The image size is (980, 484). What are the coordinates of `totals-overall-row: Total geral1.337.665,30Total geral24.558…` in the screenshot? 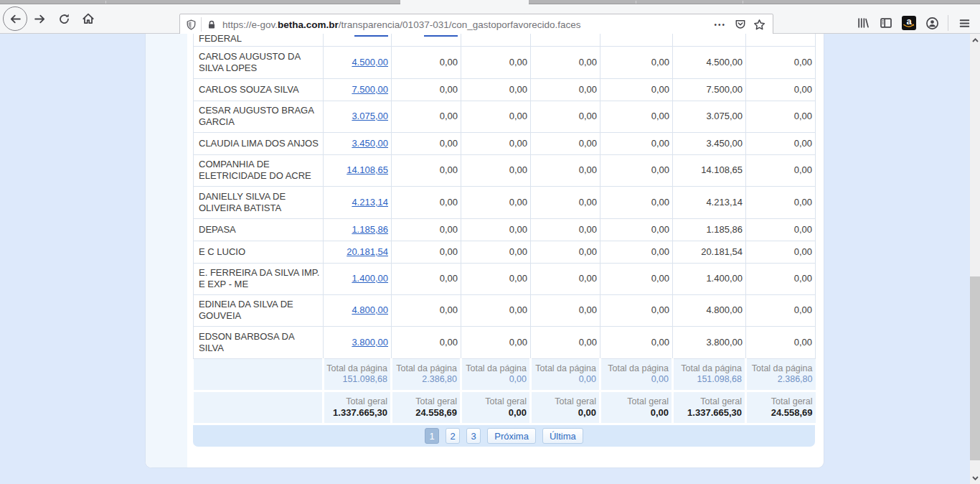 It's located at (505, 406).